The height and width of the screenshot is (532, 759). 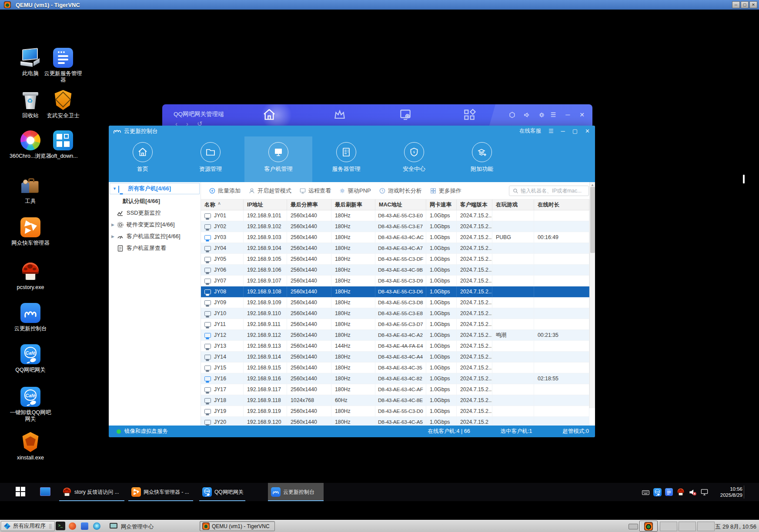 What do you see at coordinates (527, 115) in the screenshot?
I see `speaker-icon` at bounding box center [527, 115].